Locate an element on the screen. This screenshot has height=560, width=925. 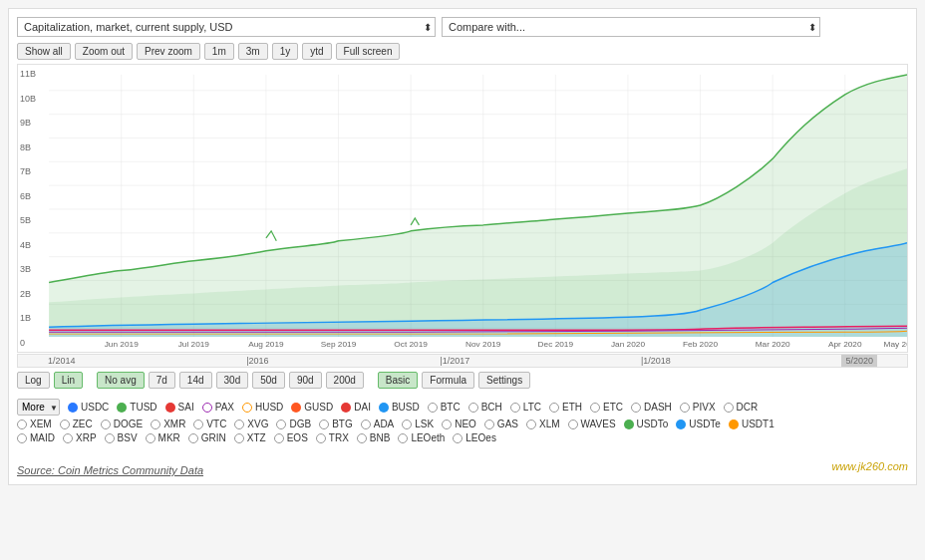
coin-item-xmr: XMR is located at coordinates (167, 424).